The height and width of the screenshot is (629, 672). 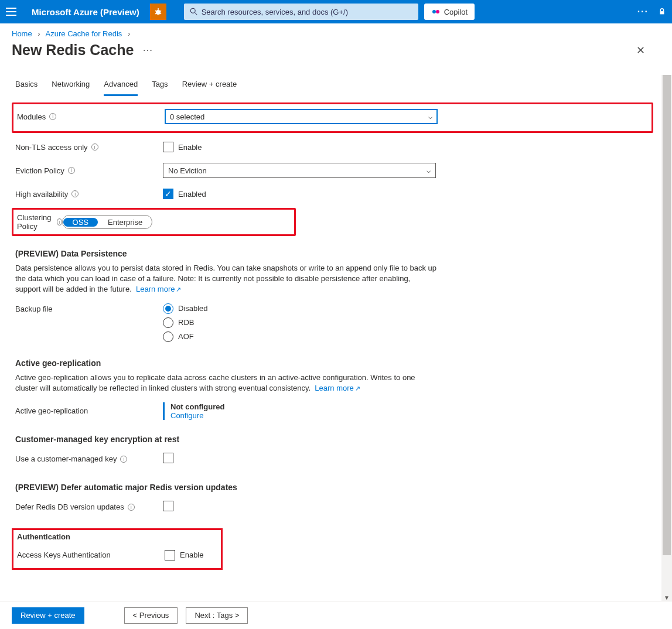 What do you see at coordinates (125, 223) in the screenshot?
I see `cluster-enterprise-option: Enterprise` at bounding box center [125, 223].